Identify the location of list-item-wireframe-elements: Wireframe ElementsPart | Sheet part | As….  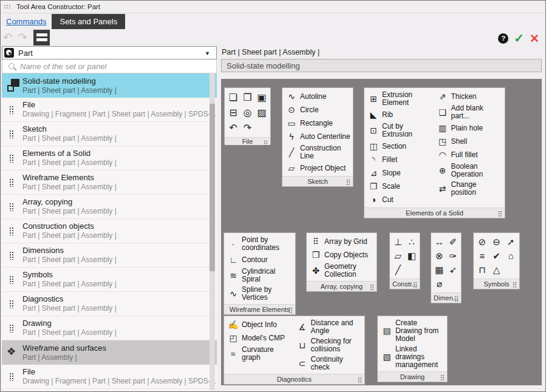
(109, 183).